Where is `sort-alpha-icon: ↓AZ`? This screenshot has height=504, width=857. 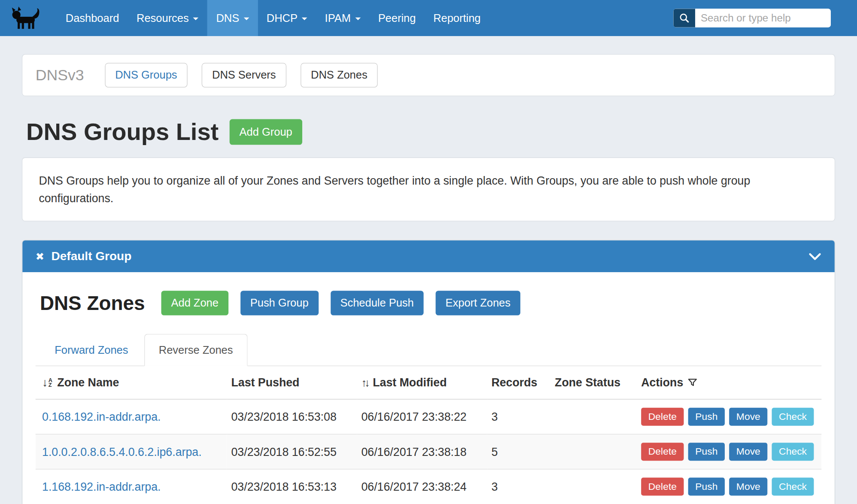 sort-alpha-icon: ↓AZ is located at coordinates (47, 383).